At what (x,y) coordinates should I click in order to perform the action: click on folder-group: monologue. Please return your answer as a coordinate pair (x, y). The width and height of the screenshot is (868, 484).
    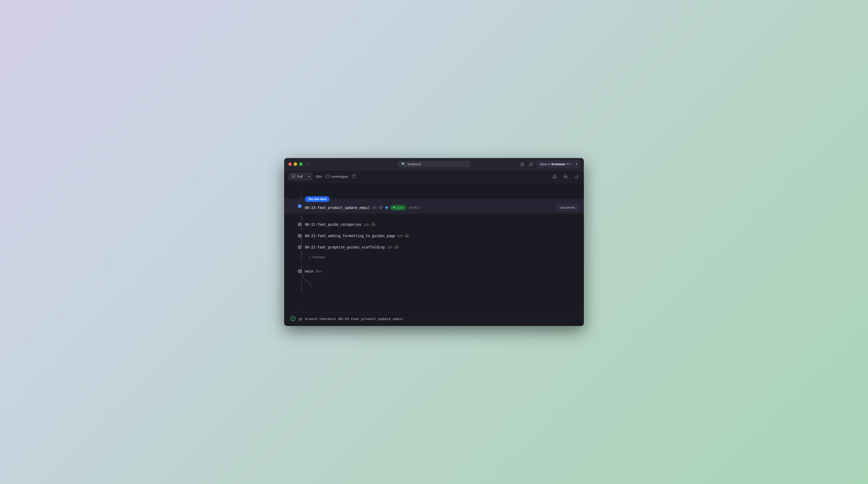
    Looking at the image, I should click on (337, 176).